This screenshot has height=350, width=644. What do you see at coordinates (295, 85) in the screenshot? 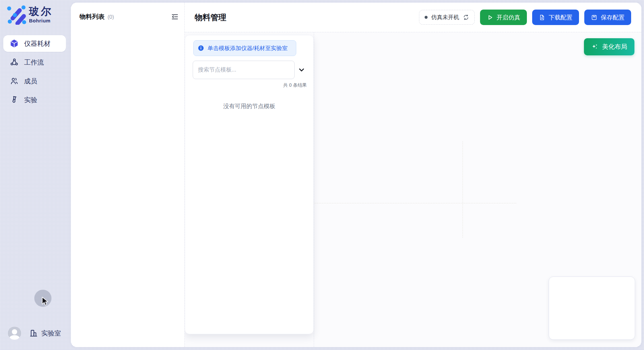
I see `result-count: 共 0 条结果` at bounding box center [295, 85].